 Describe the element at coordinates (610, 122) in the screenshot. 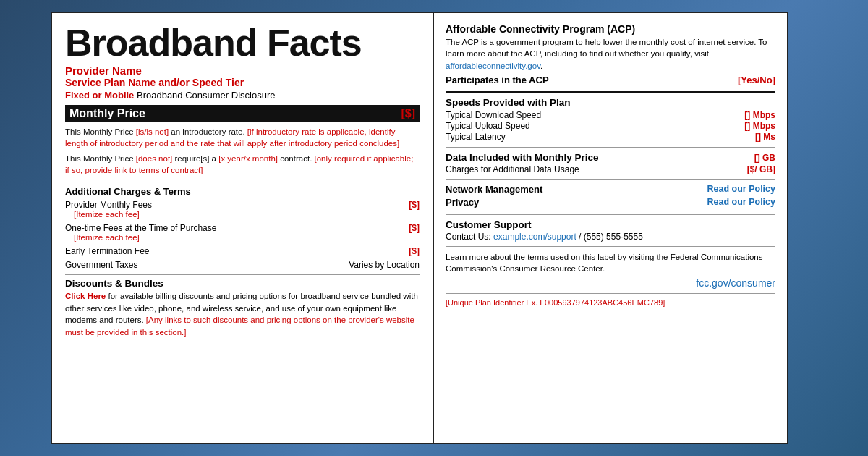

I see `speeds-section: Speeds Provided with Plan Typical Downlo…` at that location.